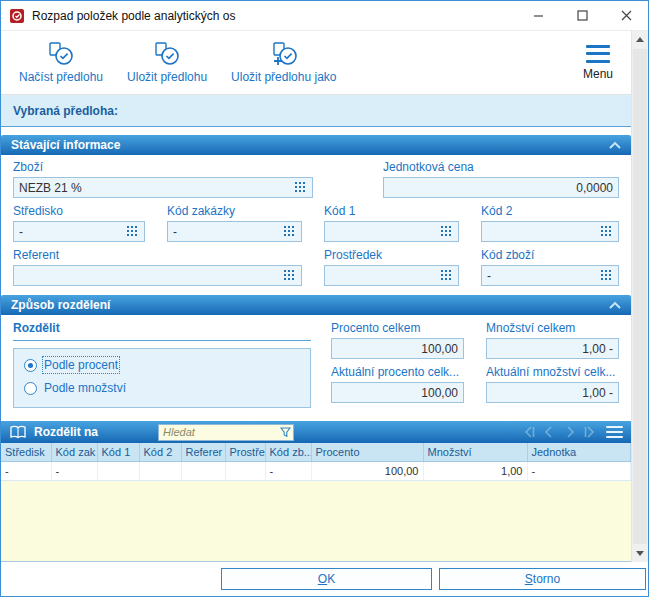  I want to click on procento-celkem-value: 100,00, so click(398, 349).